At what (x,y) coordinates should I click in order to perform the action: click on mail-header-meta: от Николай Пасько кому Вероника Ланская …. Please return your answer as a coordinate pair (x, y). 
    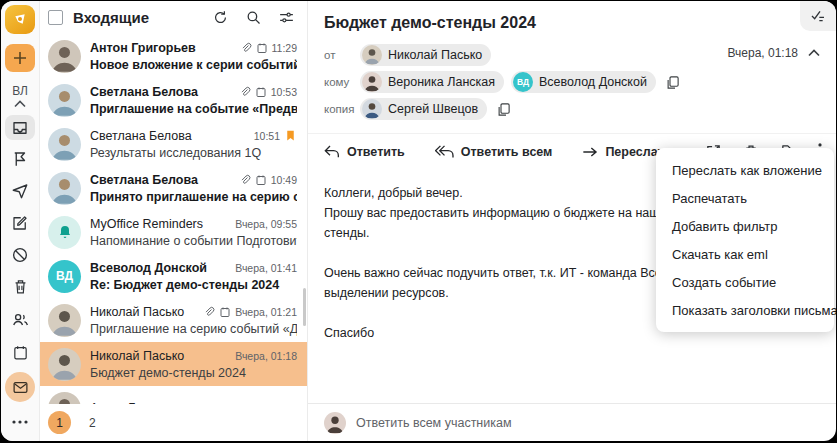
    Looking at the image, I should click on (572, 88).